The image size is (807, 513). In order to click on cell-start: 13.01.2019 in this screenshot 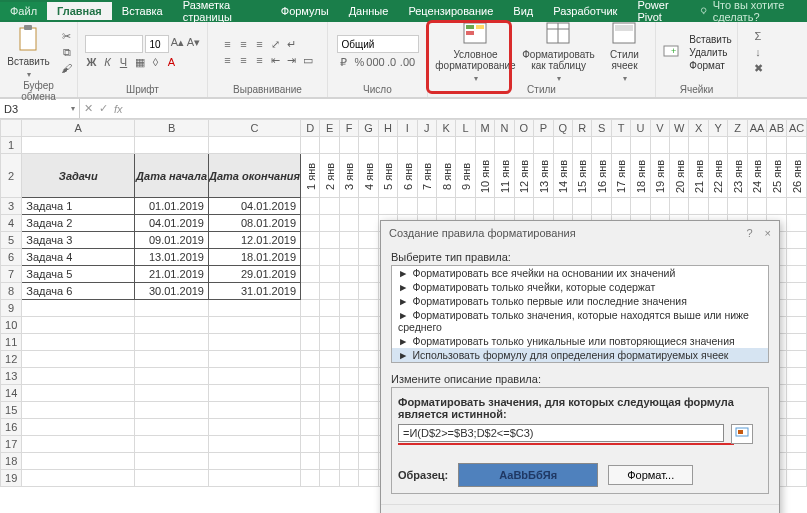, I will do `click(172, 258)`.